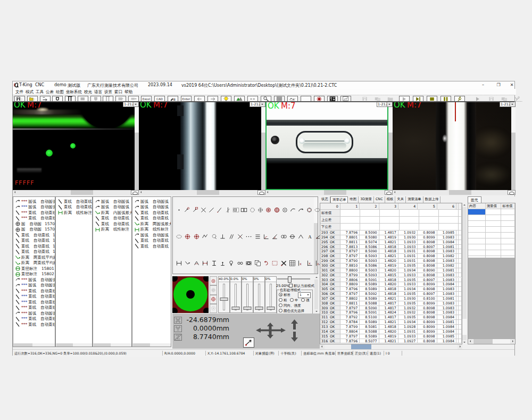 Image resolution: width=532 pixels, height=420 pixels. I want to click on table-cell: 8.5090, so click(369, 309).